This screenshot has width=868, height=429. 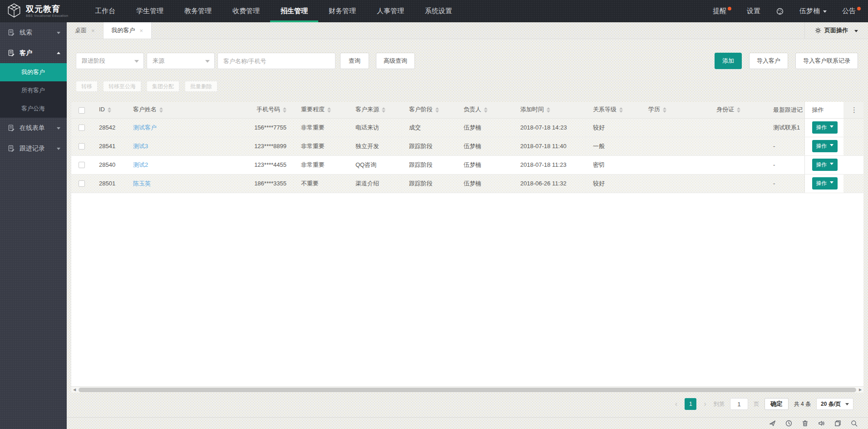 What do you see at coordinates (805, 424) in the screenshot?
I see `trash-icon` at bounding box center [805, 424].